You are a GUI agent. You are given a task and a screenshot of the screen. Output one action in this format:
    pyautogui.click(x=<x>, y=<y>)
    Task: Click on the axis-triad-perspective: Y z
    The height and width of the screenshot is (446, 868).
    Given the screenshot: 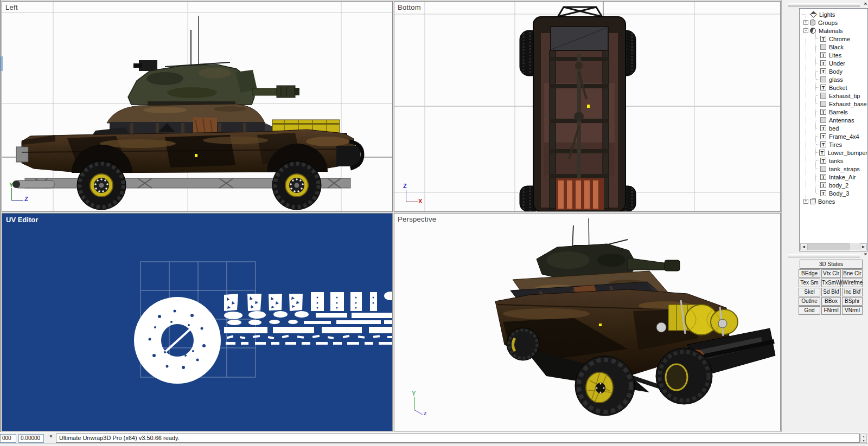 What is the action you would take?
    pyautogui.click(x=422, y=404)
    